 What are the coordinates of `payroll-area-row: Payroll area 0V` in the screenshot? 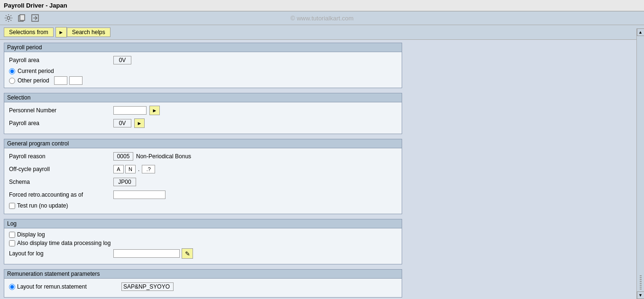 It's located at (203, 60).